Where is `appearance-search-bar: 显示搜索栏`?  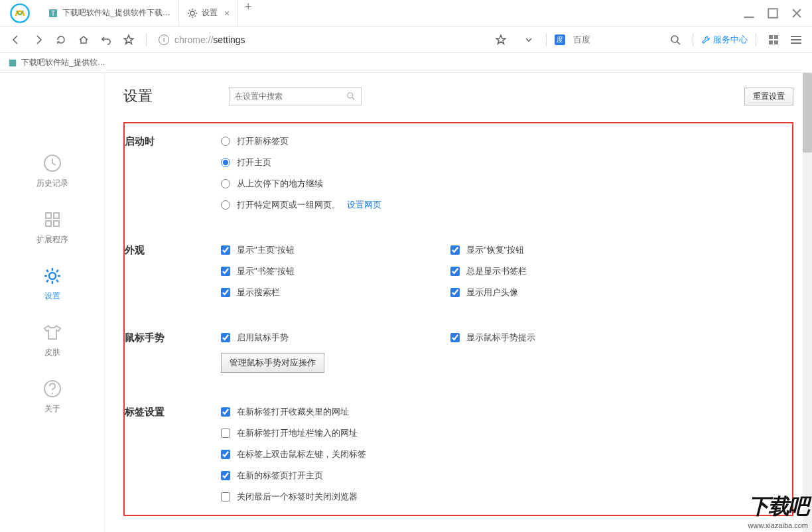
appearance-search-bar: 显示搜索栏 is located at coordinates (336, 293).